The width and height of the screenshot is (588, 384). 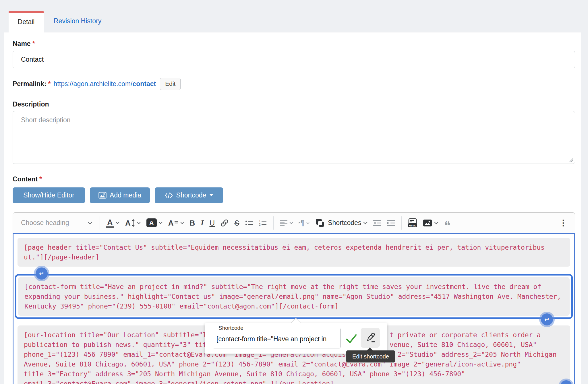 What do you see at coordinates (105, 84) in the screenshot?
I see `permalink-link: https://agon.archielite.com/contact` at bounding box center [105, 84].